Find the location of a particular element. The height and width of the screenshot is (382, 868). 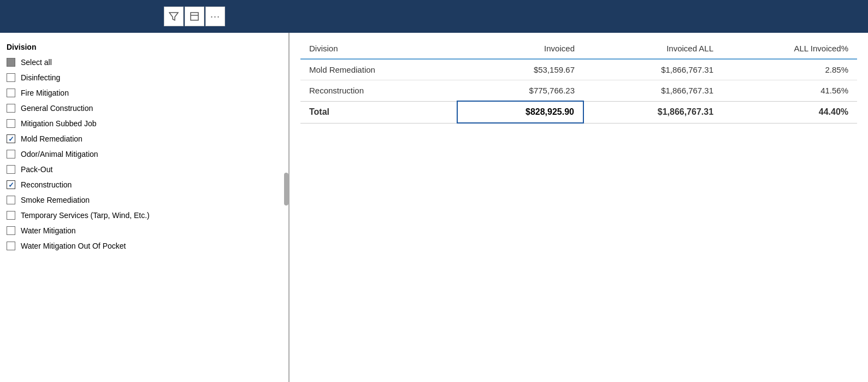

toolbar-icons: ··· is located at coordinates (194, 16).